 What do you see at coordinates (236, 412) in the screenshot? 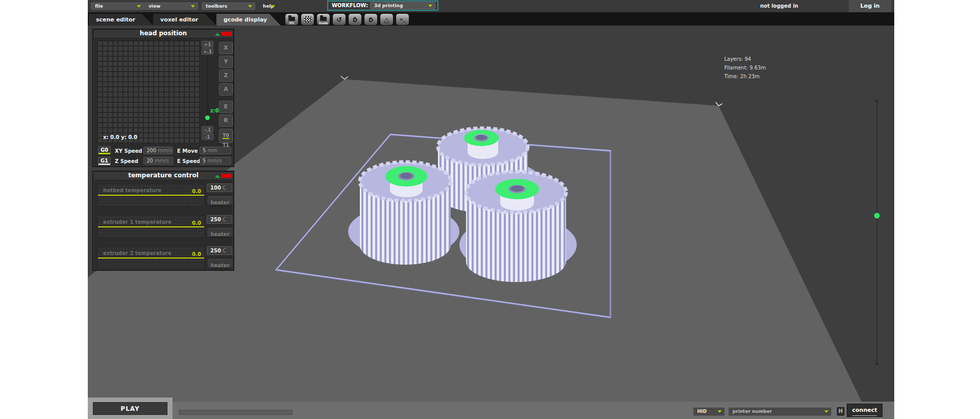
I see `print-progress-bar` at bounding box center [236, 412].